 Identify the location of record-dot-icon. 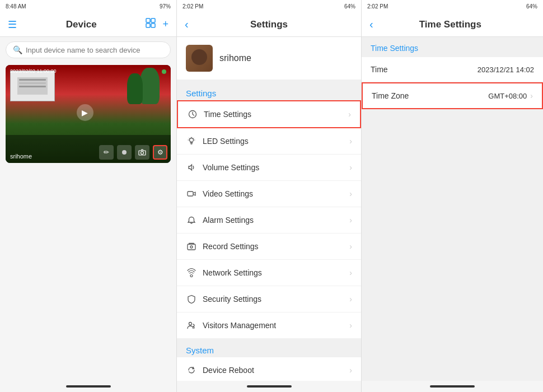
(124, 152).